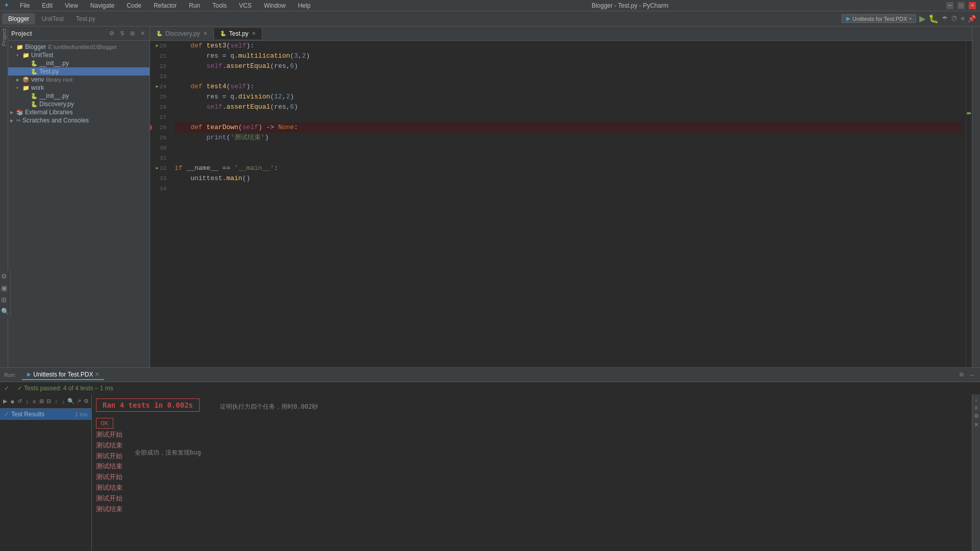 Image resolution: width=980 pixels, height=551 pixels. What do you see at coordinates (34, 402) in the screenshot?
I see `test-filter-btn: ≡` at bounding box center [34, 402].